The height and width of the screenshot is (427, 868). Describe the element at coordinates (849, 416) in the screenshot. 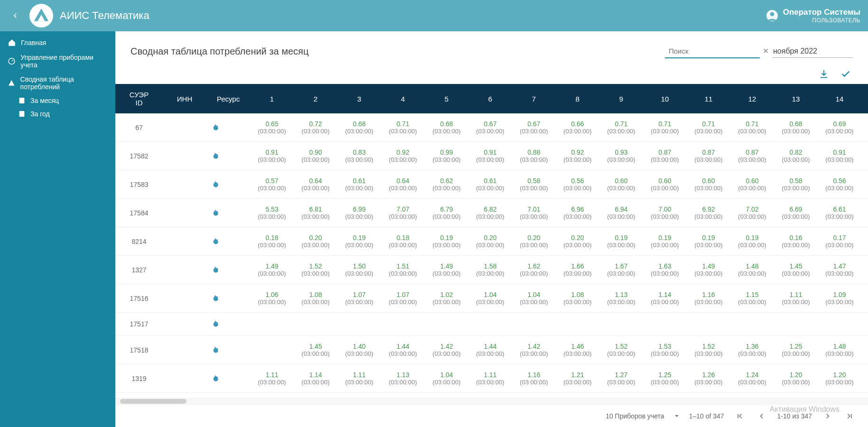

I see `last-page-button` at that location.